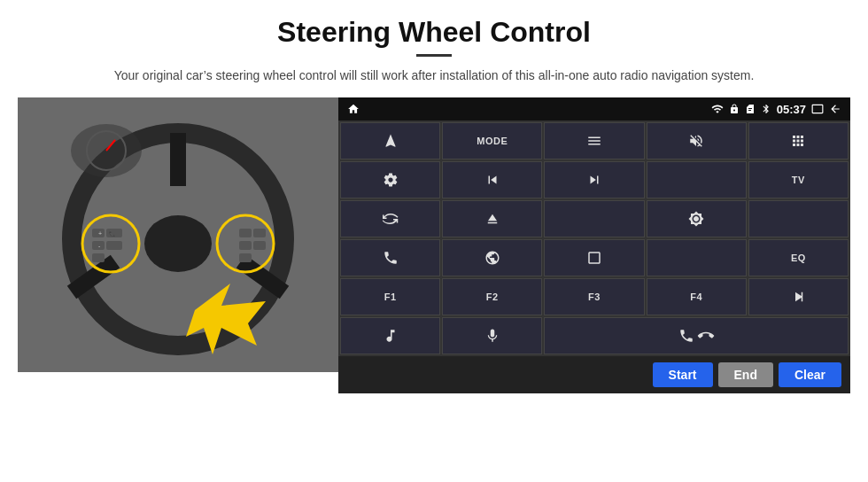 This screenshot has height=482, width=868. Describe the element at coordinates (434, 55) in the screenshot. I see `title-divider` at that location.